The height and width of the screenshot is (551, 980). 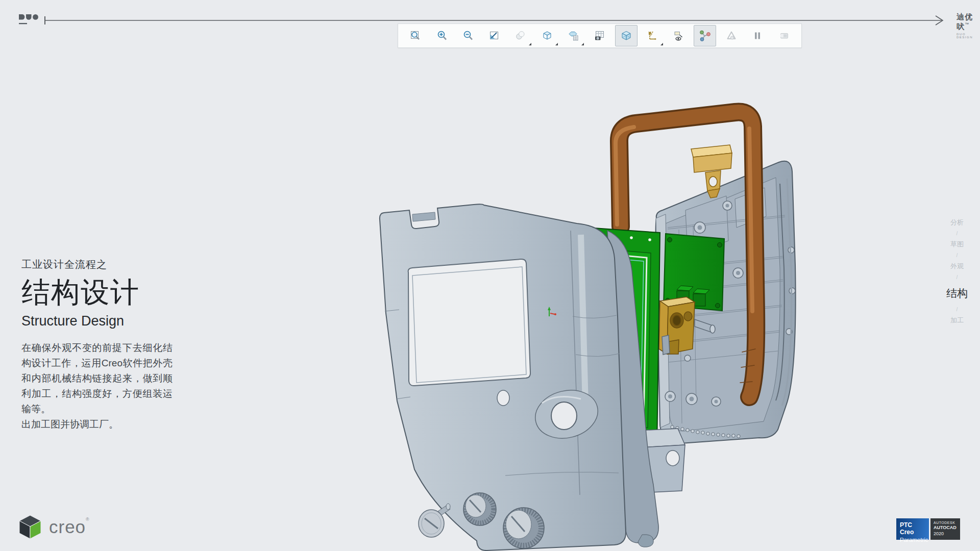 I want to click on graphics-toolbar, so click(x=600, y=36).